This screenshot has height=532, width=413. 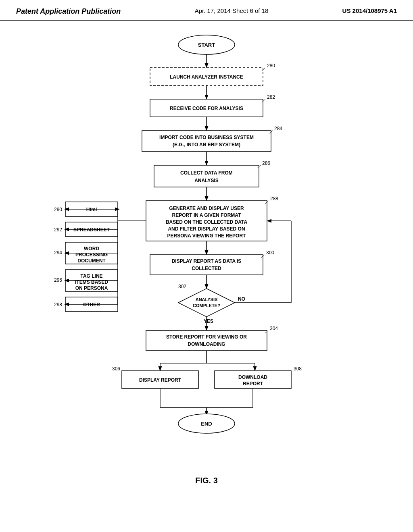 What do you see at coordinates (206, 337) in the screenshot?
I see `svg-text: STORE REPORT FOR VIEWING OR` at bounding box center [206, 337].